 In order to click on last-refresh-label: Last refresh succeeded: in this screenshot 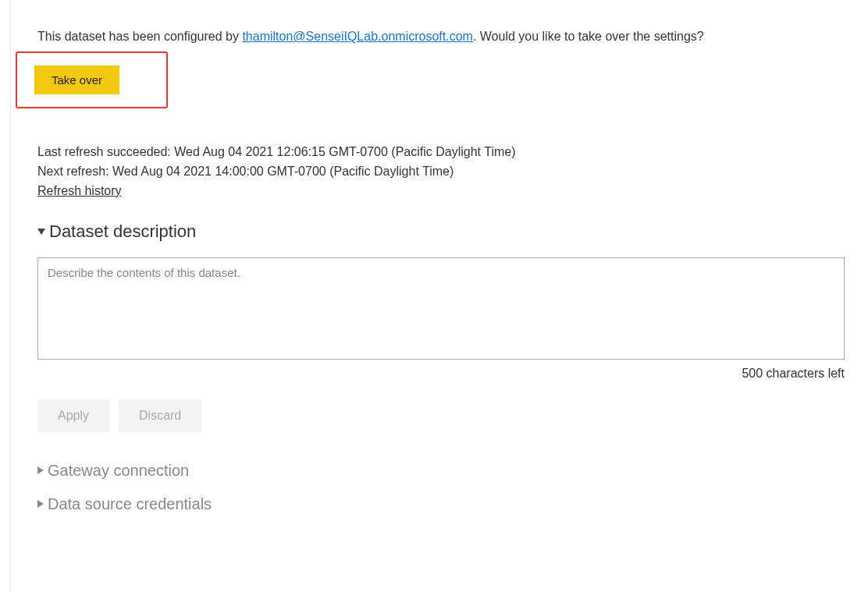, I will do `click(106, 151)`.